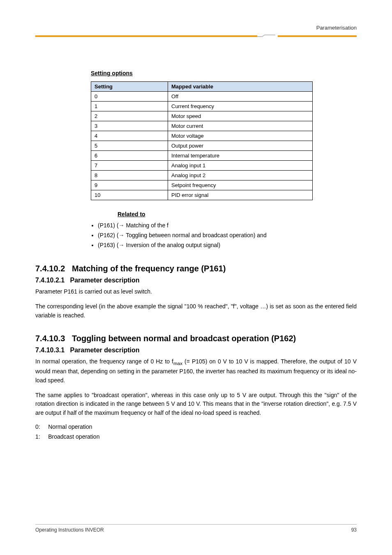 This screenshot has width=392, height=555. Describe the element at coordinates (227, 226) in the screenshot. I see `list-item: (P161) (→ Matching of the f` at that location.